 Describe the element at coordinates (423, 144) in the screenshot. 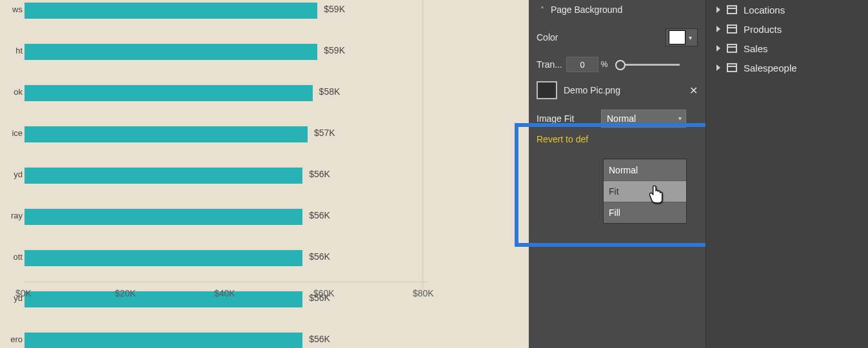

I see `chart-divider` at that location.